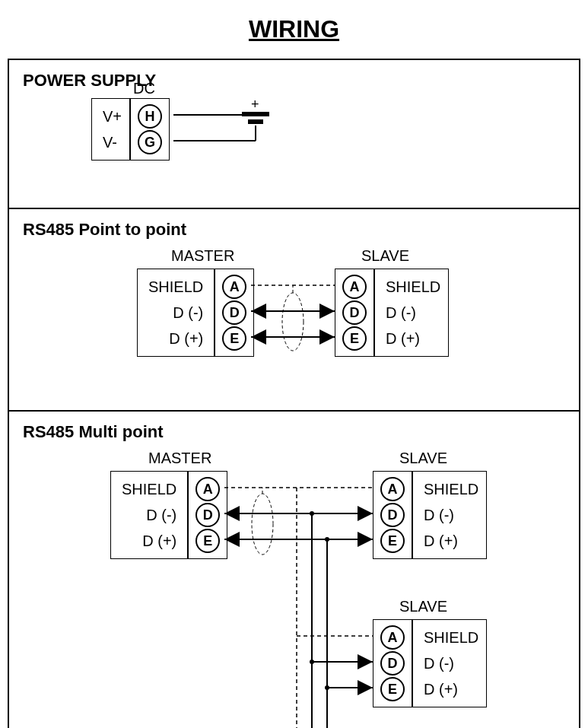  Describe the element at coordinates (256, 118) in the screenshot. I see `battery-icon` at that location.